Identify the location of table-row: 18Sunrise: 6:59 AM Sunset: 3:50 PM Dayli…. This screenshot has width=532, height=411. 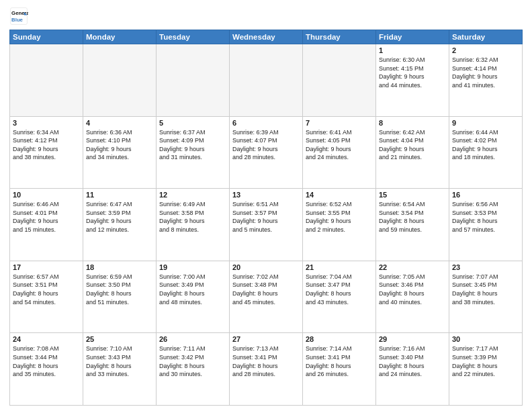
(120, 297).